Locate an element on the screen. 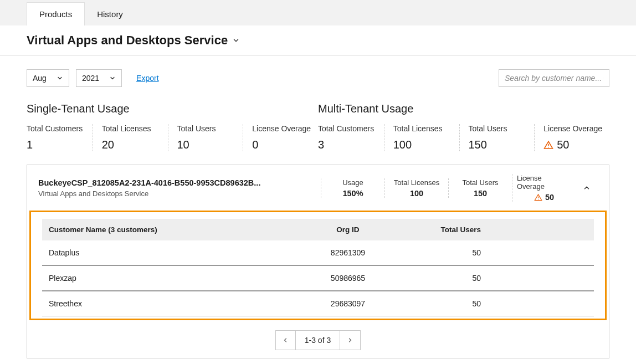 This screenshot has height=364, width=636. pager-prev is located at coordinates (286, 340).